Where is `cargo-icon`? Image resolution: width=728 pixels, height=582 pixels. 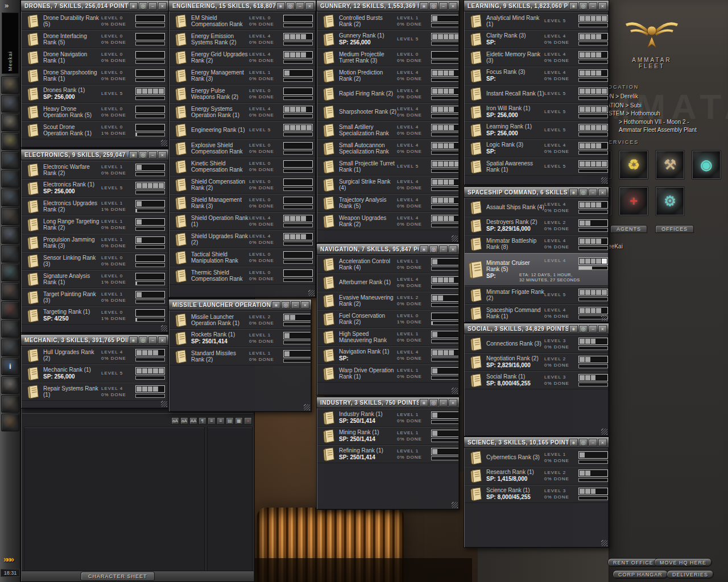 cargo-icon is located at coordinates (10, 423).